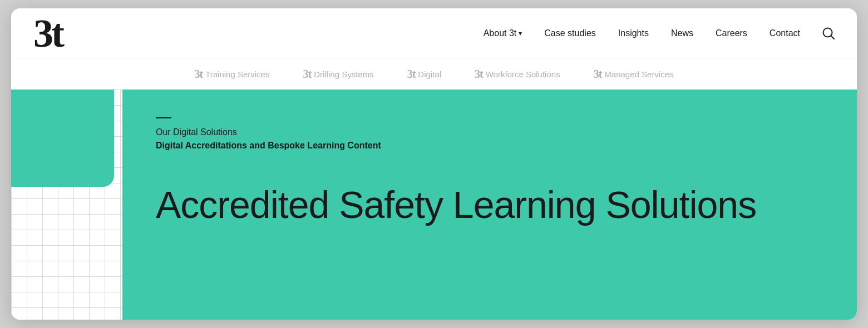 This screenshot has width=868, height=328. Describe the element at coordinates (462, 205) in the screenshot. I see `hero-headline: Accredited Safety Learning Solutions` at that location.